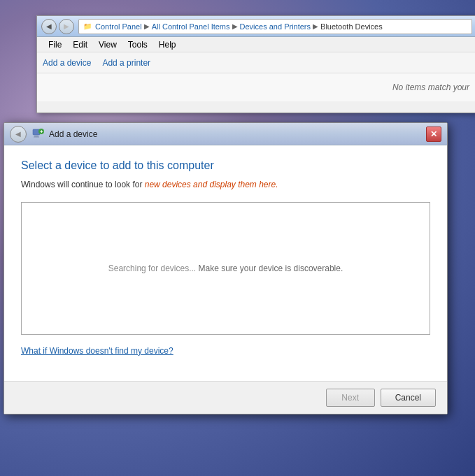  What do you see at coordinates (138, 45) in the screenshot?
I see `menu-tools: Tools` at bounding box center [138, 45].